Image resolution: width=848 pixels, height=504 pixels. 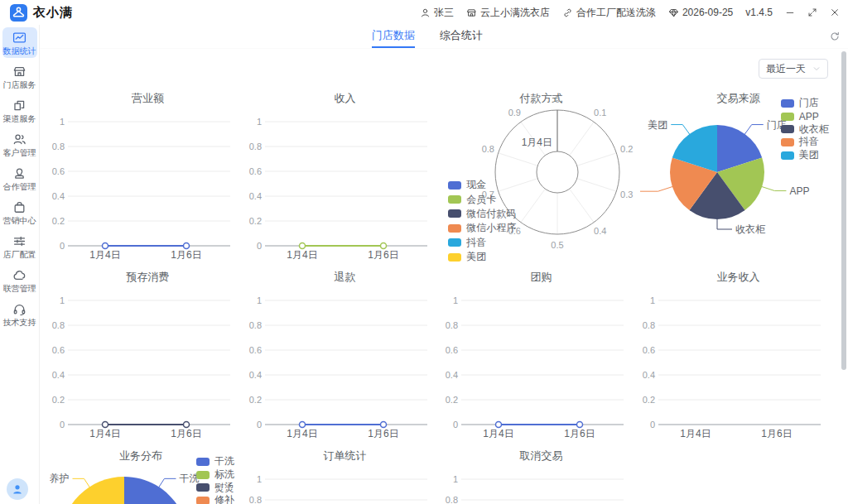 What do you see at coordinates (790, 12) in the screenshot?
I see `minimize-button` at bounding box center [790, 12].